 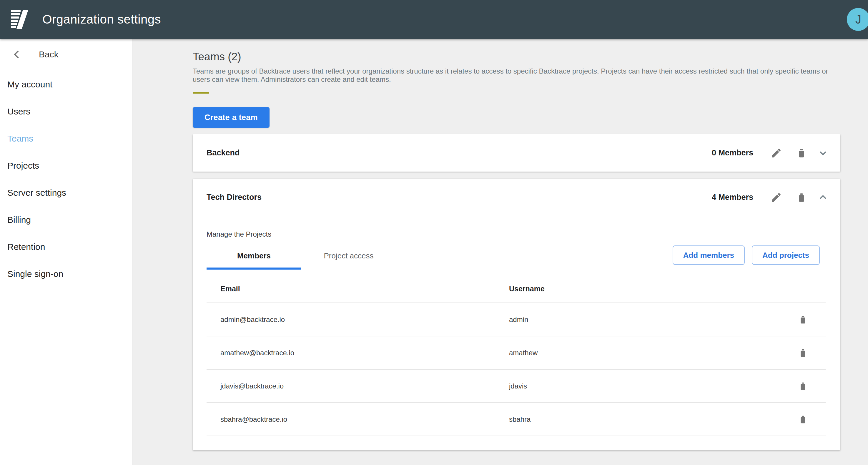 What do you see at coordinates (516, 320) in the screenshot?
I see `table-row: admin@backtrace.io admin` at bounding box center [516, 320].